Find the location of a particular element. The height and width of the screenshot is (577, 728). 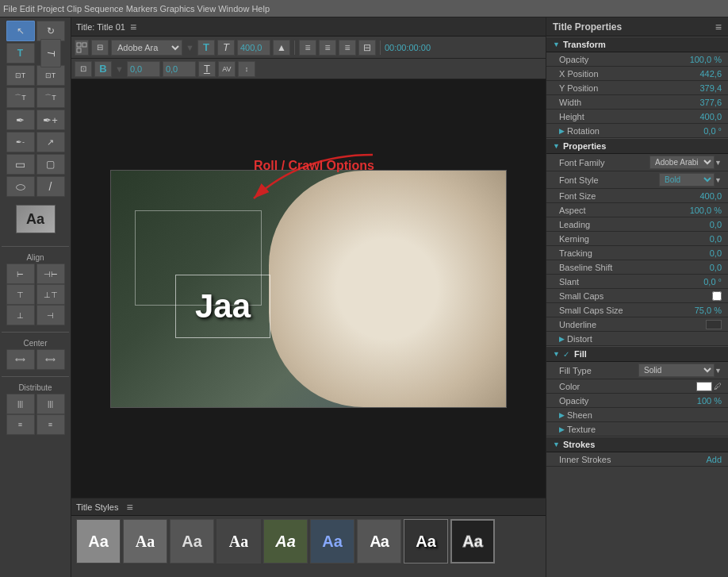

small-caps-checkbox is located at coordinates (717, 296).